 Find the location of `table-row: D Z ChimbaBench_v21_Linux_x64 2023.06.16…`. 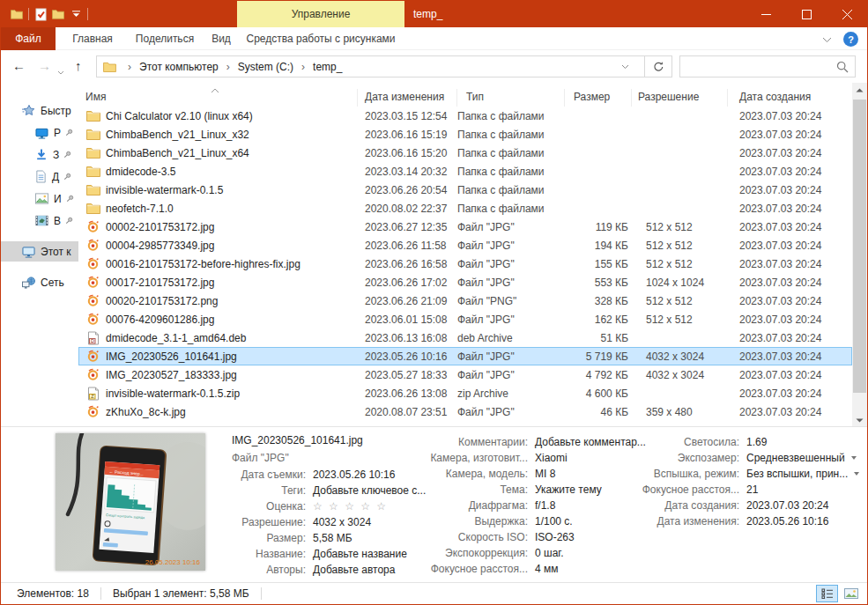

table-row: D Z ChimbaBench_v21_Linux_x64 2023.06.16… is located at coordinates (465, 153).